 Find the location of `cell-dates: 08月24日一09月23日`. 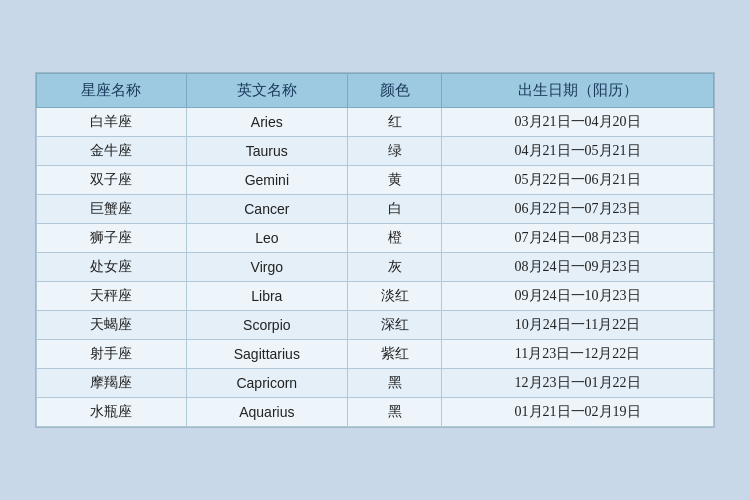

cell-dates: 08月24日一09月23日 is located at coordinates (578, 268).